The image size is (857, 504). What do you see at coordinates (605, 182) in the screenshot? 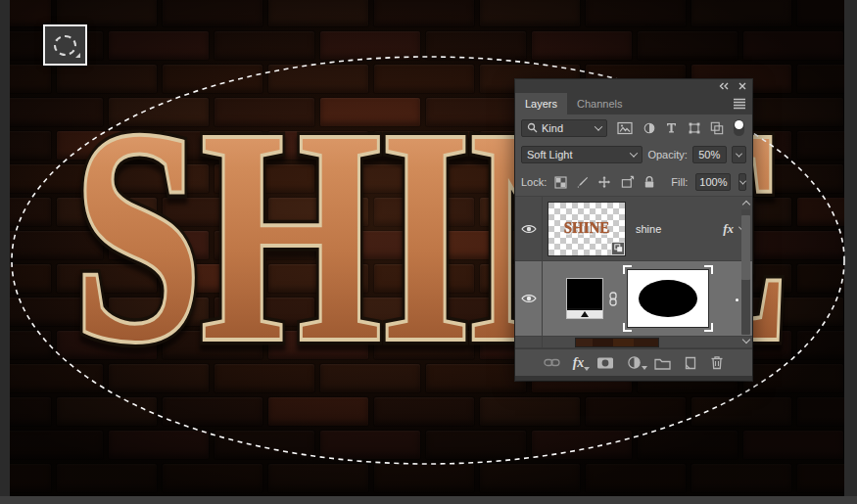
I see `lock-icons` at bounding box center [605, 182].